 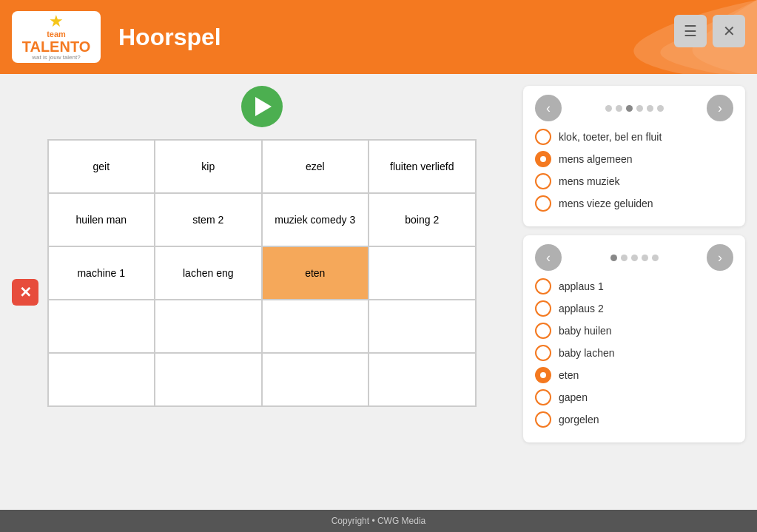 I want to click on panel1-dots, so click(x=635, y=108).